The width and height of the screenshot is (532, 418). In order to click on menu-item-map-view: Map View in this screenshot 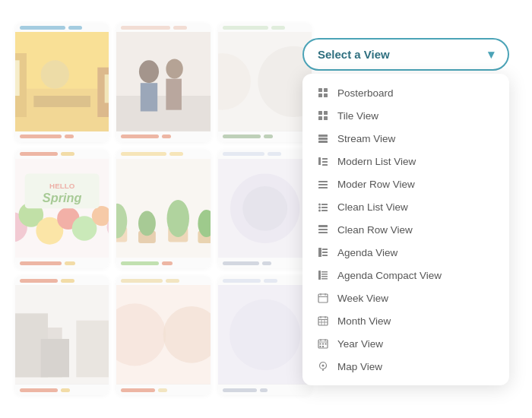, I will do `click(406, 366)`.